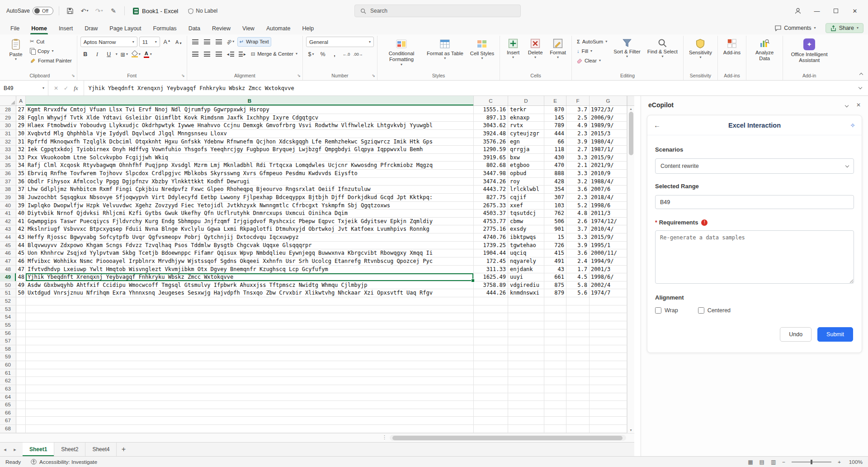  Describe the element at coordinates (555, 349) in the screenshot. I see `cell-E58` at that location.